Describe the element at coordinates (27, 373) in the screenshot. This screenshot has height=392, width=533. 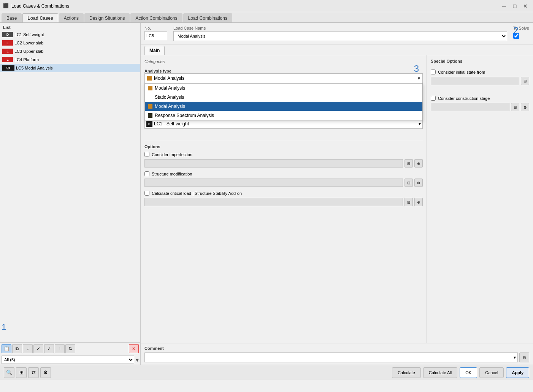
I see `bottom-left: 🔍 ⊞ ⇄ ⚙` at that location.